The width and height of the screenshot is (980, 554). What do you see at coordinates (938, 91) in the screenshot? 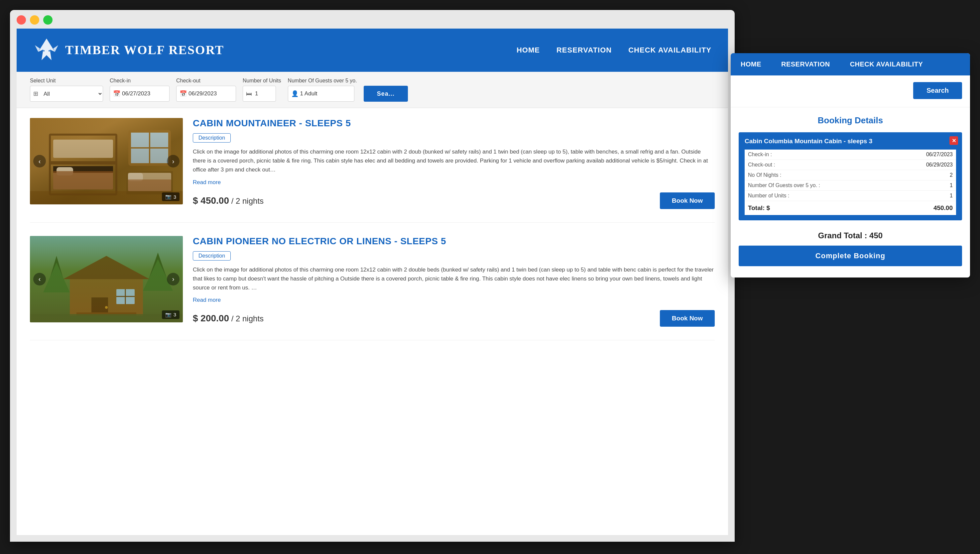
I see `overlay-search-button: Search` at bounding box center [938, 91].